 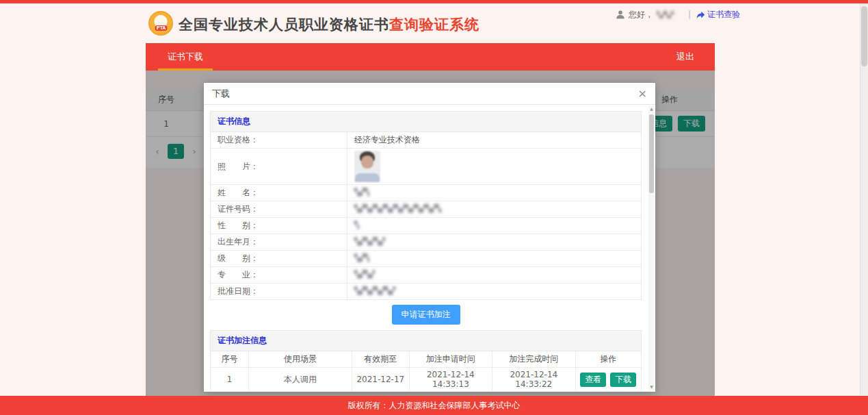 What do you see at coordinates (434, 405) in the screenshot?
I see `copyright-text: 版权所有：人力资源和社会保障部人事考试中心` at bounding box center [434, 405].